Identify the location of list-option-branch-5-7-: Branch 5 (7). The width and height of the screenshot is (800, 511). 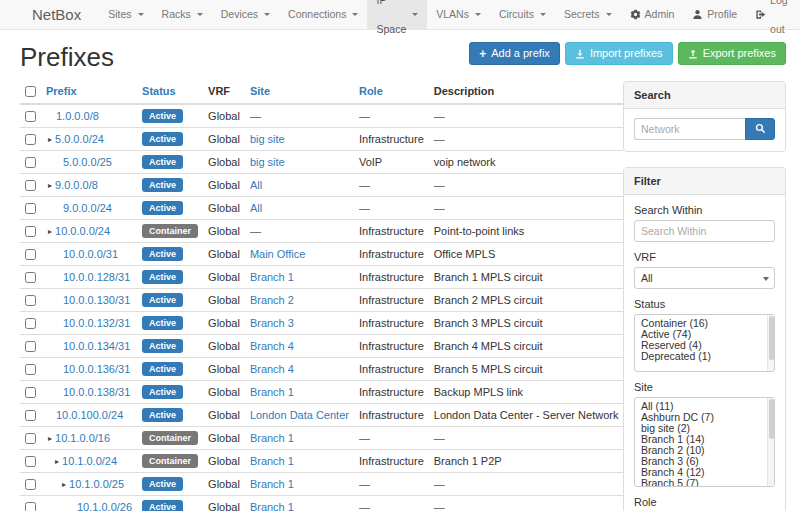
(704, 482).